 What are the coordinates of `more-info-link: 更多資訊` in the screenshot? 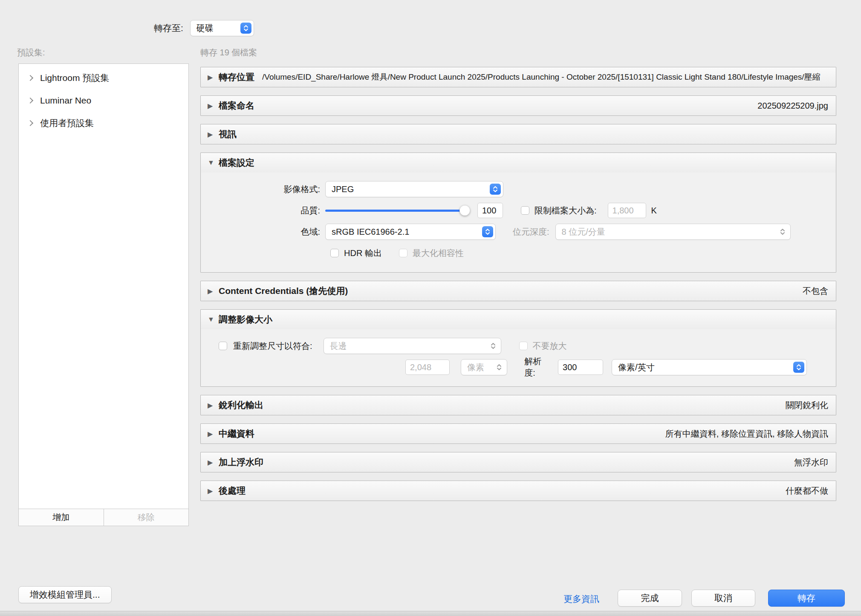 It's located at (581, 599).